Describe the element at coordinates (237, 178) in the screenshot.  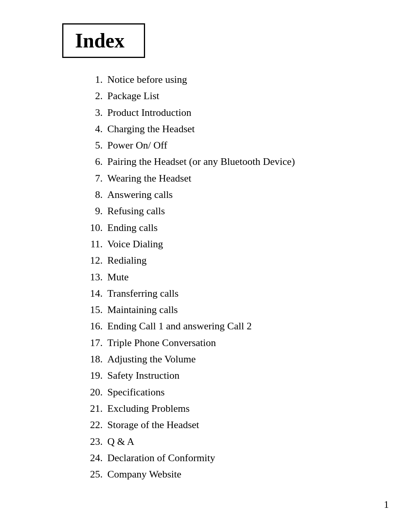
I see `list-item: 7.Wearing the Headset` at that location.